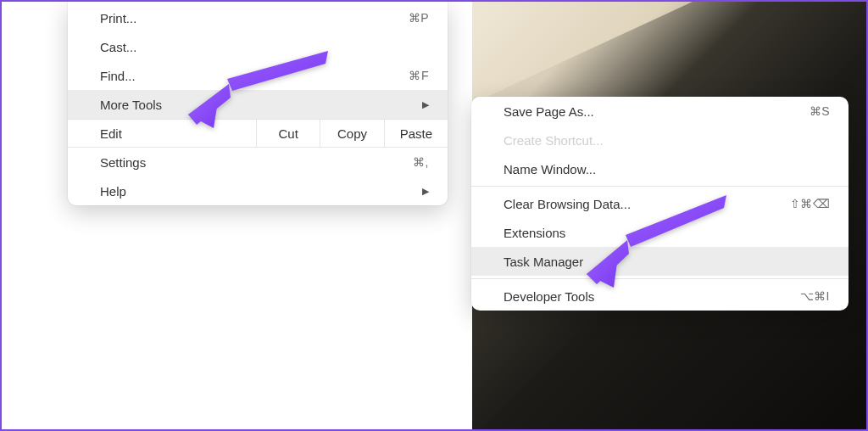 The width and height of the screenshot is (868, 431). What do you see at coordinates (810, 204) in the screenshot?
I see `hotkey-label: ⇧⌘⌫` at bounding box center [810, 204].